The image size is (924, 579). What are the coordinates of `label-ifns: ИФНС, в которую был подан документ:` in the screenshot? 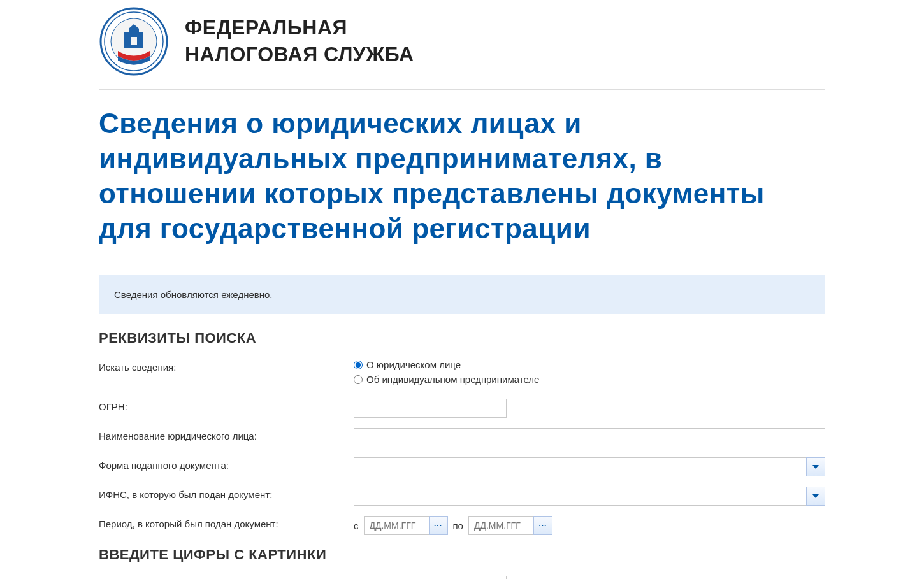 It's located at (226, 493).